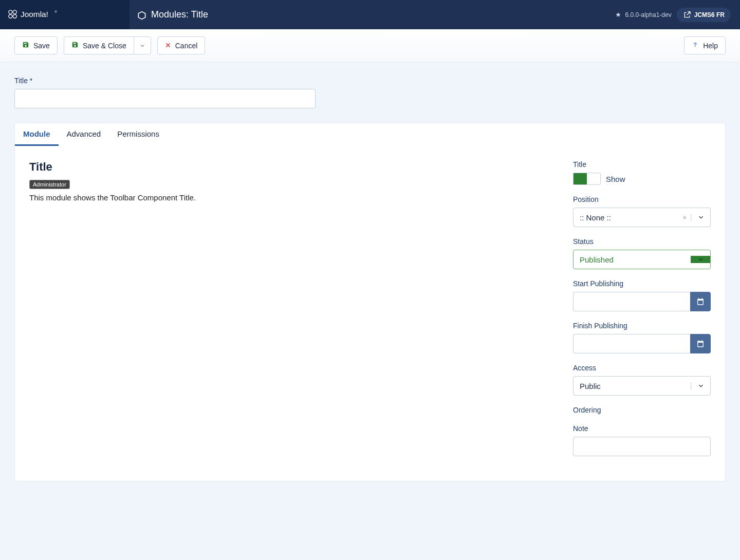  I want to click on user-menu: JCMS6 FR, so click(704, 15).